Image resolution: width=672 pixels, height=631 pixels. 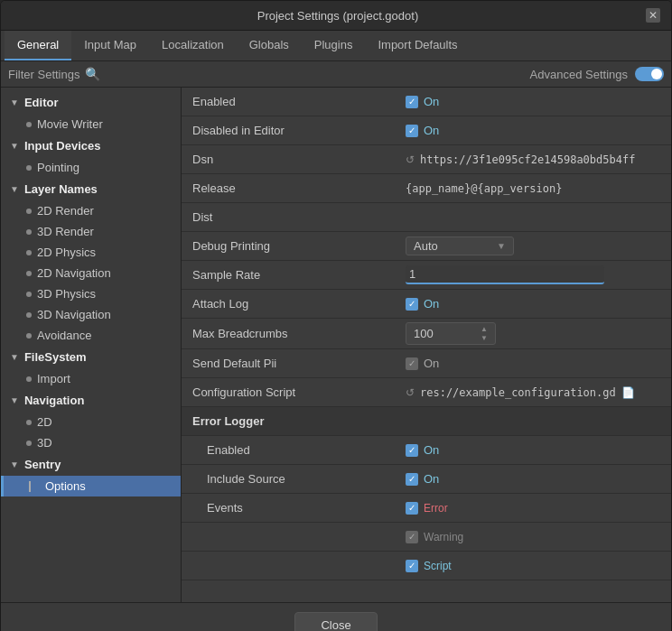 I want to click on setting-label-include-source: Include Source, so click(x=290, y=478).